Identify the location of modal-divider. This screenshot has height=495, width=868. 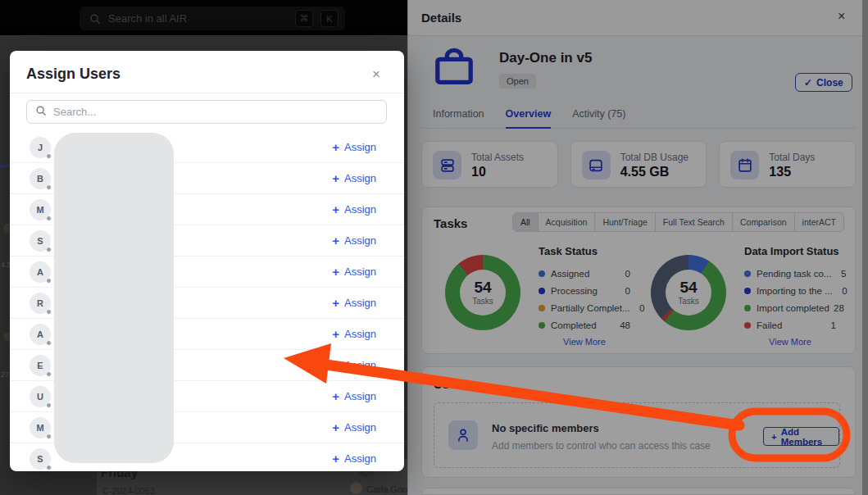
(207, 93).